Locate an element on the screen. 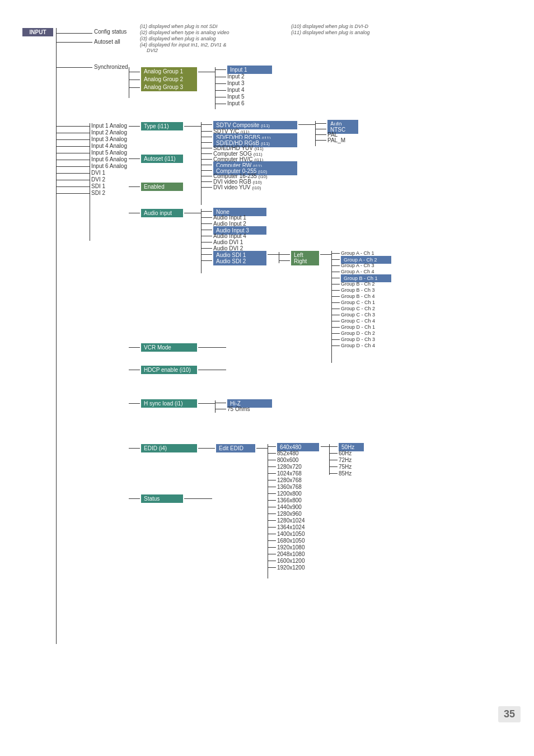 The image size is (534, 756). dvi-yuv: DVI video YUV (i10) is located at coordinates (237, 187).